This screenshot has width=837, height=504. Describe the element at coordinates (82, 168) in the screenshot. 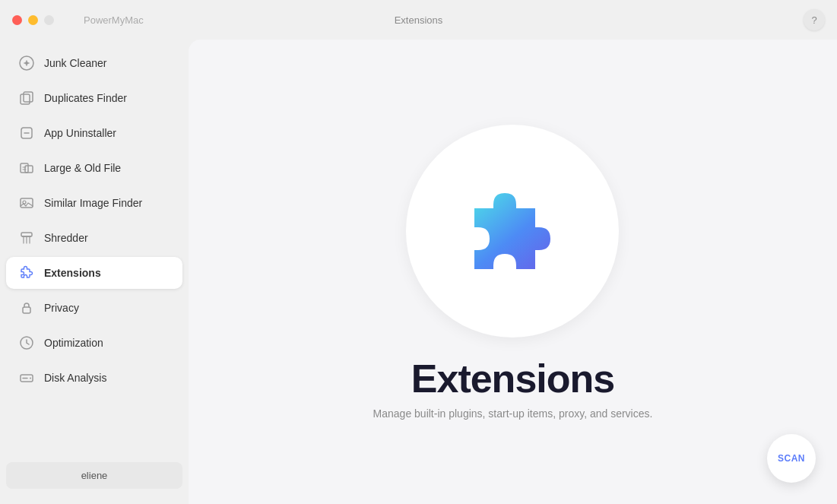

I see `sidebar-label-large-old-file: Large & Old File` at that location.